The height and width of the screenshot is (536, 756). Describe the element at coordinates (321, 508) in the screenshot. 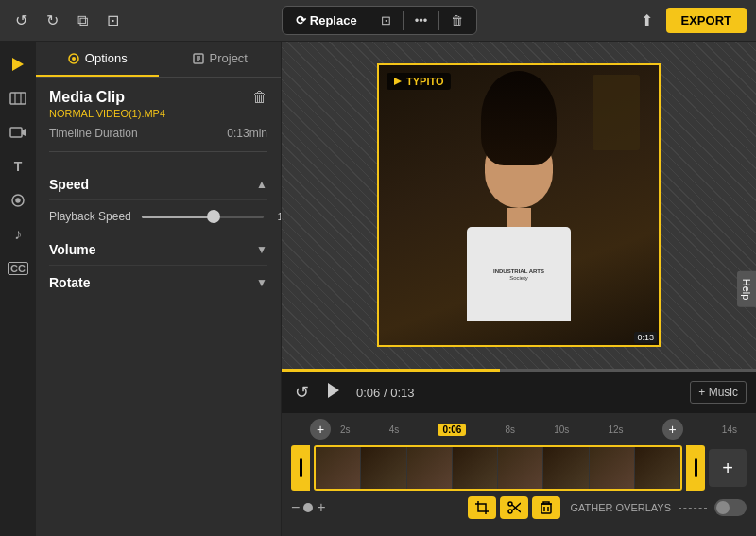

I see `zoom-in-button: +` at that location.